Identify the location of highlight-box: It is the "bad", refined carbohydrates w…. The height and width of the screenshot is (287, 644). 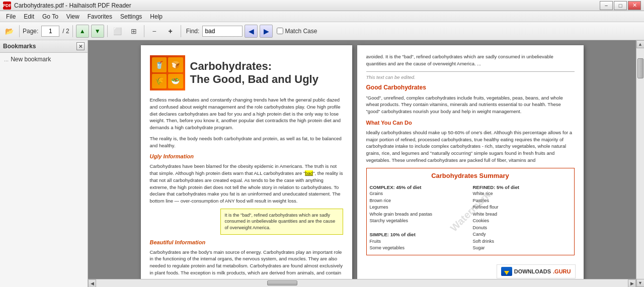
(282, 222).